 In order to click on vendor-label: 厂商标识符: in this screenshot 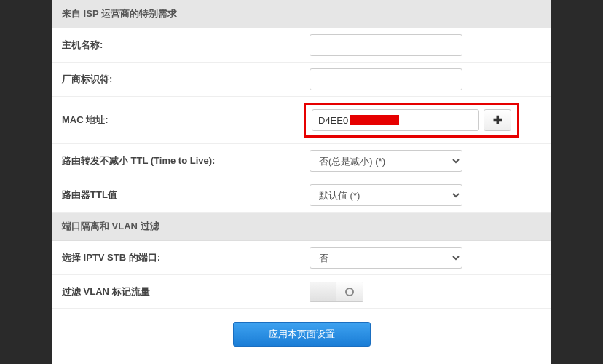, I will do `click(186, 79)`.